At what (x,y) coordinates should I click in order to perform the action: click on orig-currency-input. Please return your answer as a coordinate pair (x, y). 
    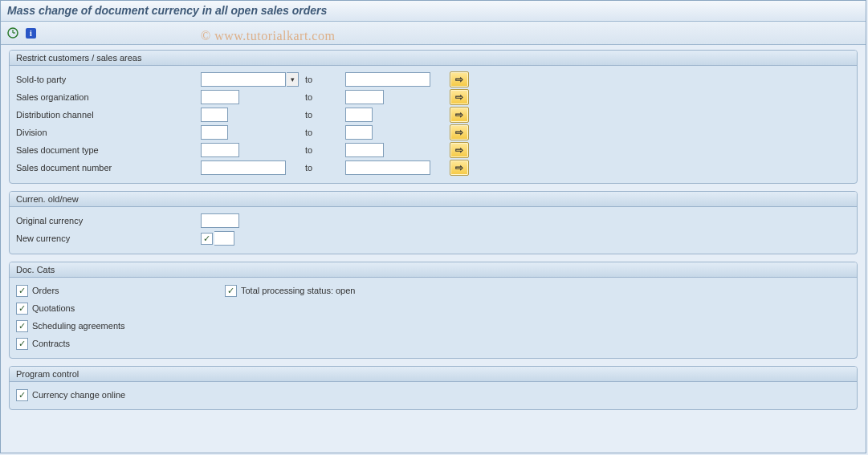
    Looking at the image, I should click on (220, 221).